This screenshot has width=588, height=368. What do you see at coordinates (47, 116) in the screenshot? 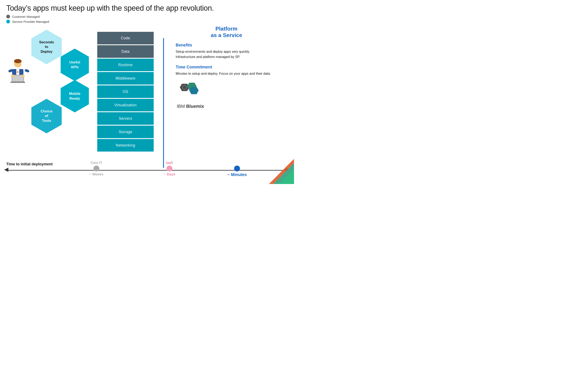
I see `hex-choice-label: ChoiceofTools` at bounding box center [47, 116].